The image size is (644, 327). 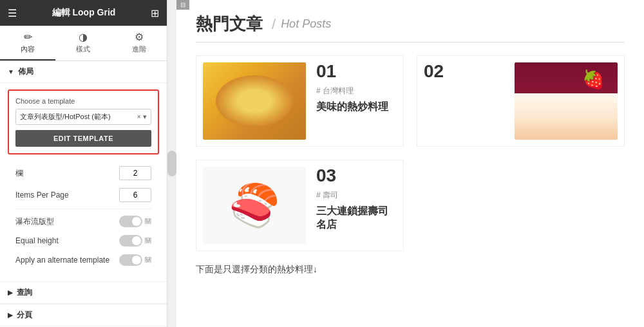 I want to click on section-query-label: 查詢, so click(x=24, y=292).